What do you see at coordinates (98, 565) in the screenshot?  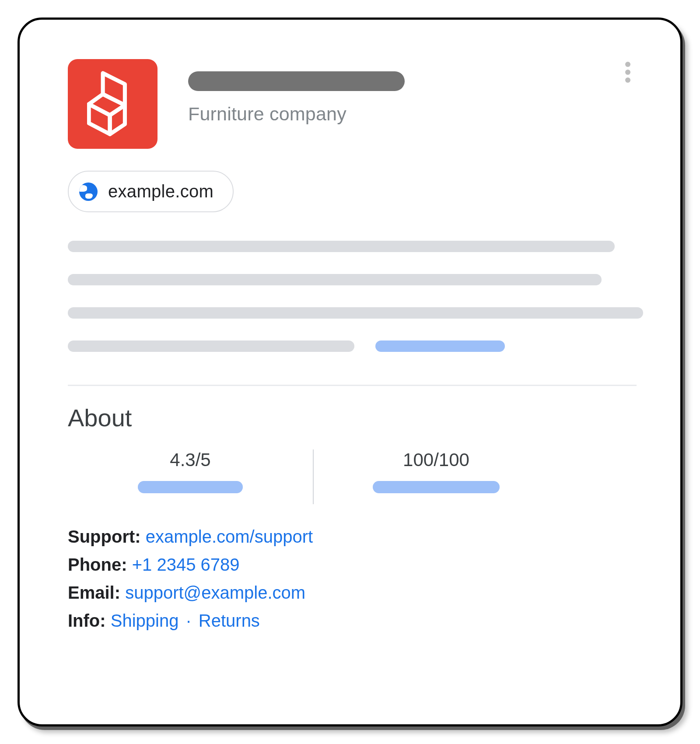 I see `phone-label: Phone:` at bounding box center [98, 565].